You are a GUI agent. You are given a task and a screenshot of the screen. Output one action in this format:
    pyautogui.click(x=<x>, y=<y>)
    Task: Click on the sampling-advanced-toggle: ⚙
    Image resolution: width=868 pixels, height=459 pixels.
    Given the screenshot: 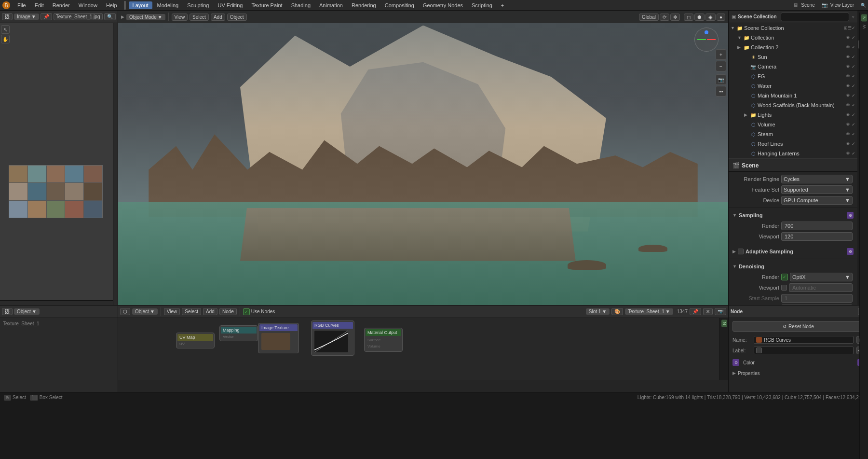 What is the action you would take?
    pyautogui.click(x=850, y=215)
    